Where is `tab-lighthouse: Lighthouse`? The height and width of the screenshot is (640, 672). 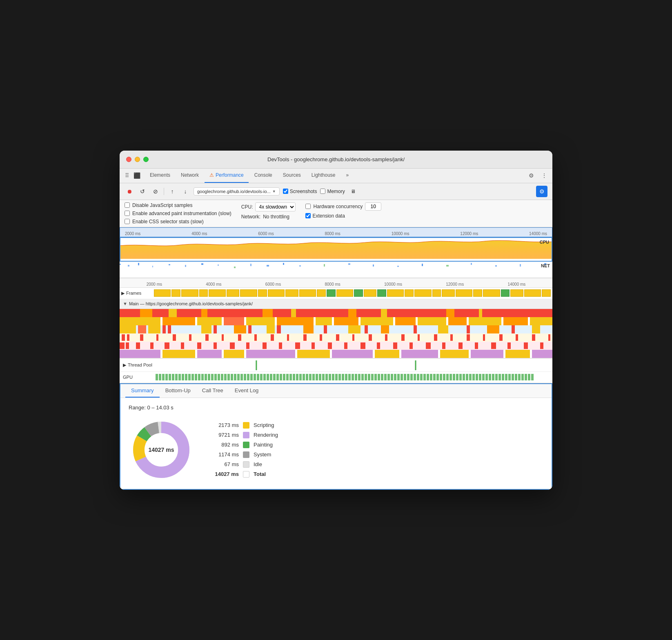 tab-lighthouse: Lighthouse is located at coordinates (323, 176).